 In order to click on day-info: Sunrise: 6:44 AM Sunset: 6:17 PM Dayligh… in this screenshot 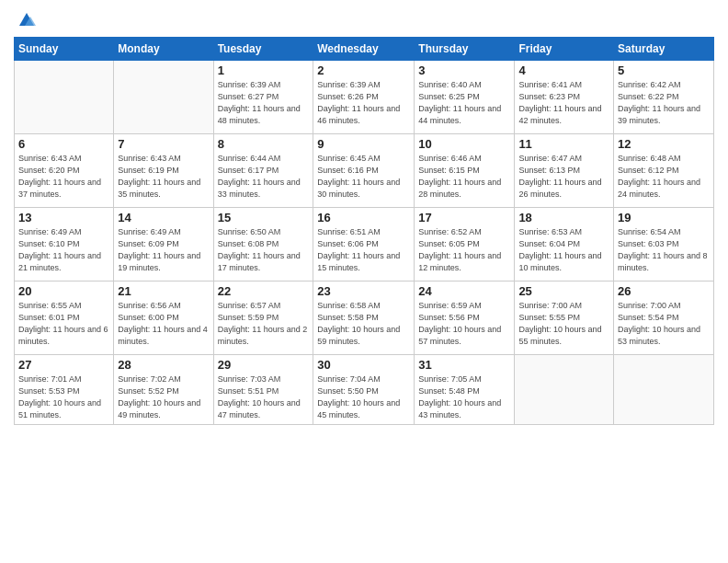, I will do `click(264, 177)`.